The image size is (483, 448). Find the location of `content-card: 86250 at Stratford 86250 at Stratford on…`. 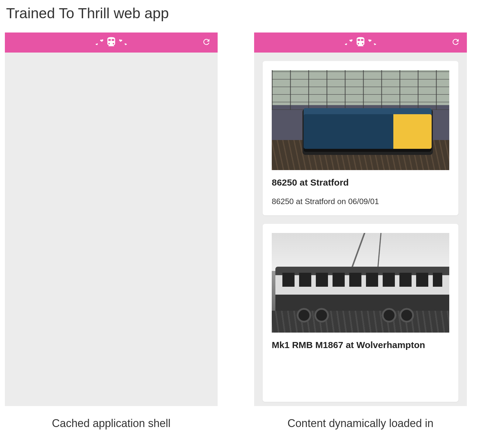

content-card: 86250 at Stratford 86250 at Stratford on… is located at coordinates (361, 138).